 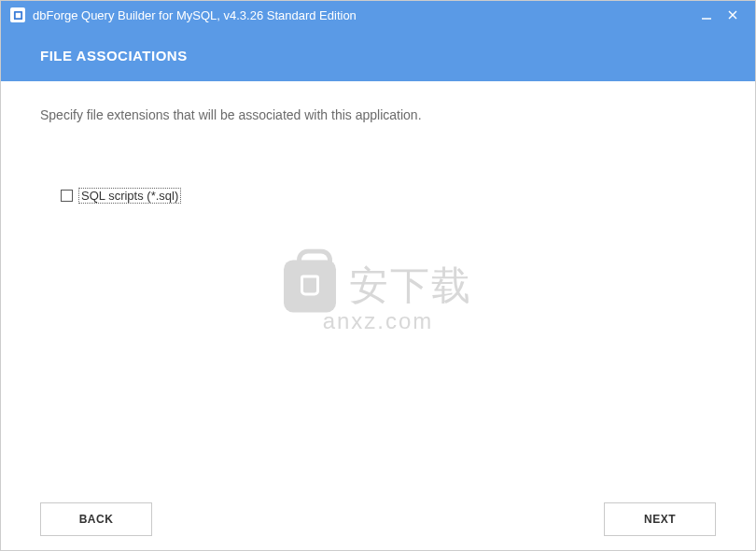 I want to click on instruction-text: Specify file extensions that will be ass…, so click(x=378, y=115).